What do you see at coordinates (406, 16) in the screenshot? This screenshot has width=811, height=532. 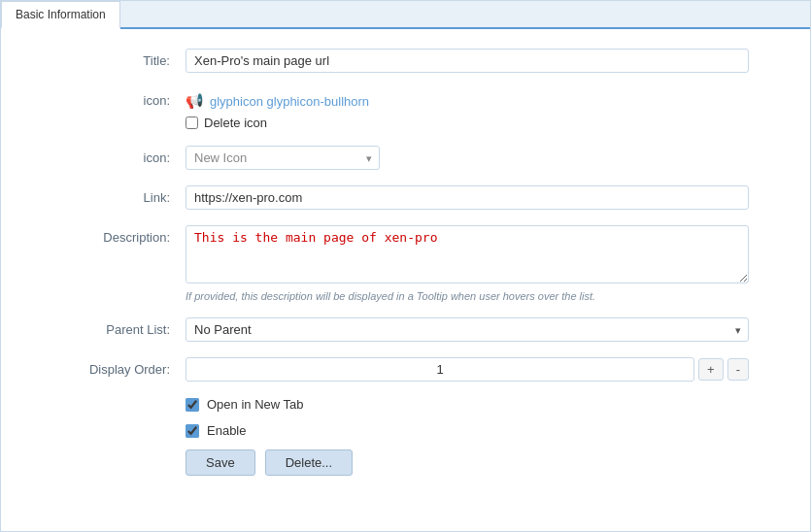 I see `tab-bar: Basic Information` at bounding box center [406, 16].